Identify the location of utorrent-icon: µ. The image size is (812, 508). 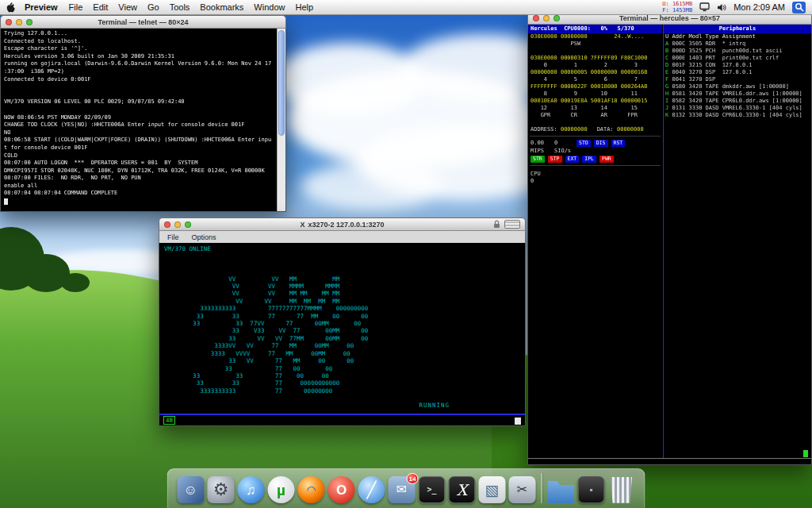
(282, 490).